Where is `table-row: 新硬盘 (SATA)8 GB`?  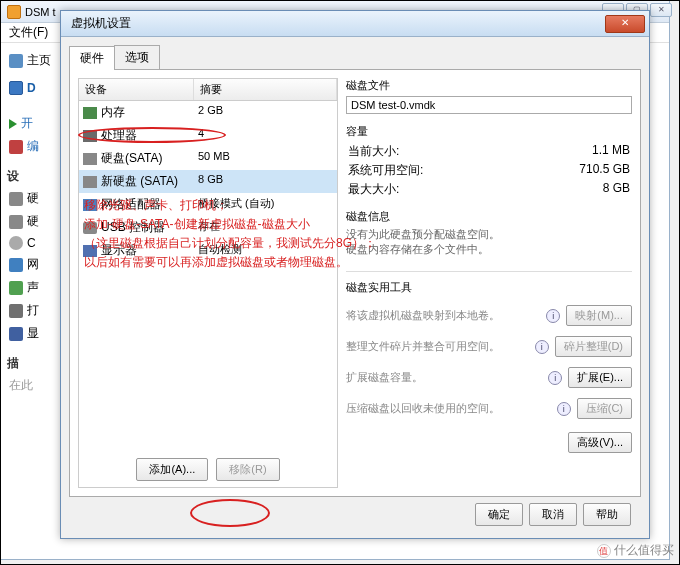
table-row: 新硬盘 (SATA)8 GB is located at coordinates (208, 182).